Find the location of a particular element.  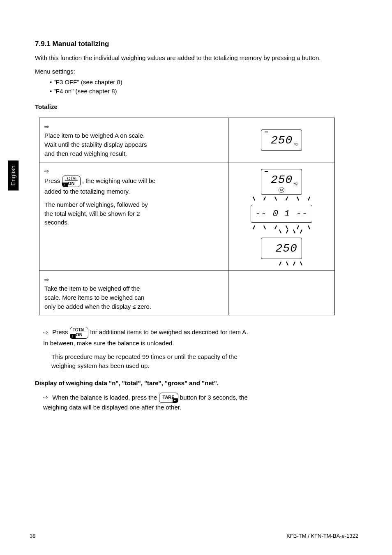

settings-item: • "F4 on" (see chapter 8) is located at coordinates (207, 91).